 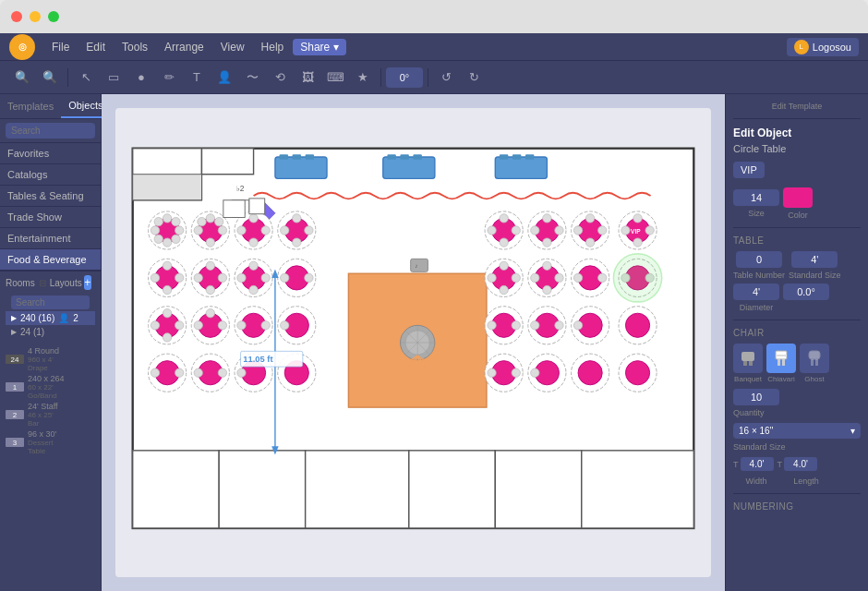 What do you see at coordinates (50, 260) in the screenshot?
I see `sidebar-food-beverage: Food & Beverage` at bounding box center [50, 260].